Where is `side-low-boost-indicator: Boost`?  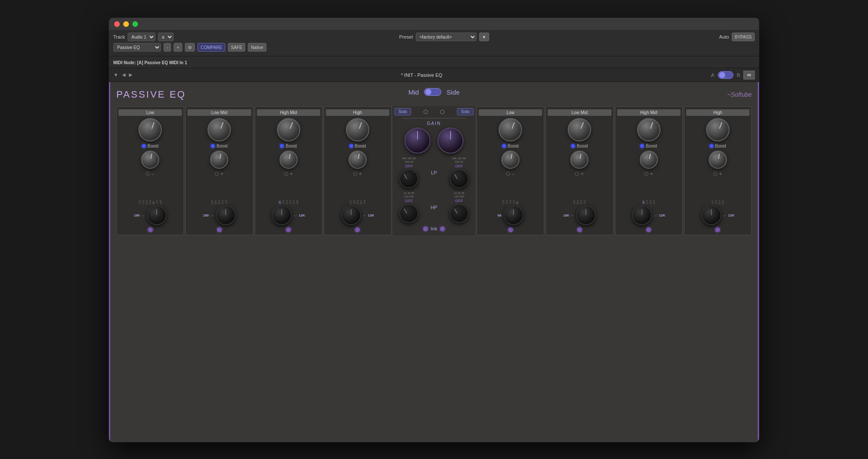
side-low-boost-indicator: Boost is located at coordinates (510, 146).